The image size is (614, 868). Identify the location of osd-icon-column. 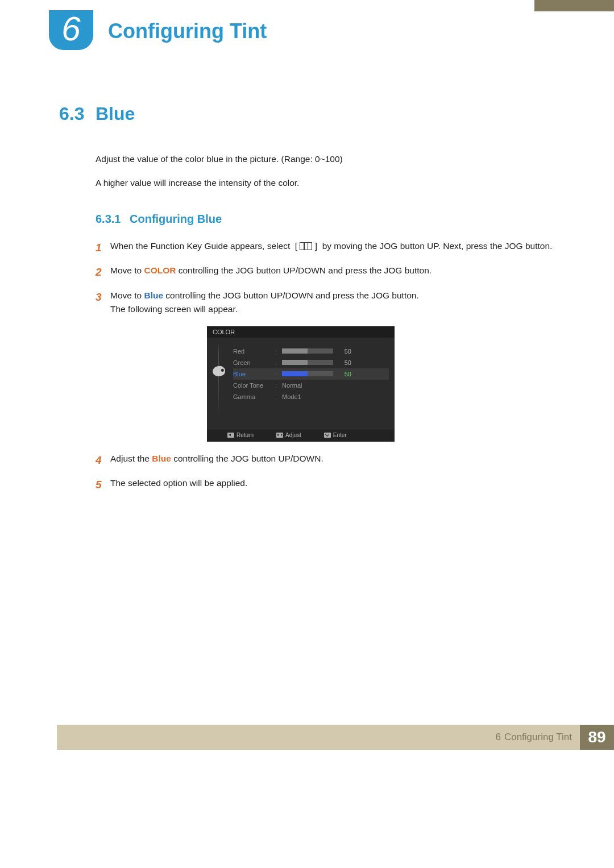
(219, 384).